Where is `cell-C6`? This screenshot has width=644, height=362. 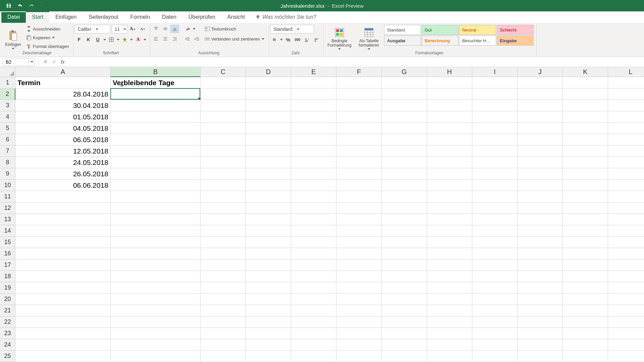
cell-C6 is located at coordinates (223, 140).